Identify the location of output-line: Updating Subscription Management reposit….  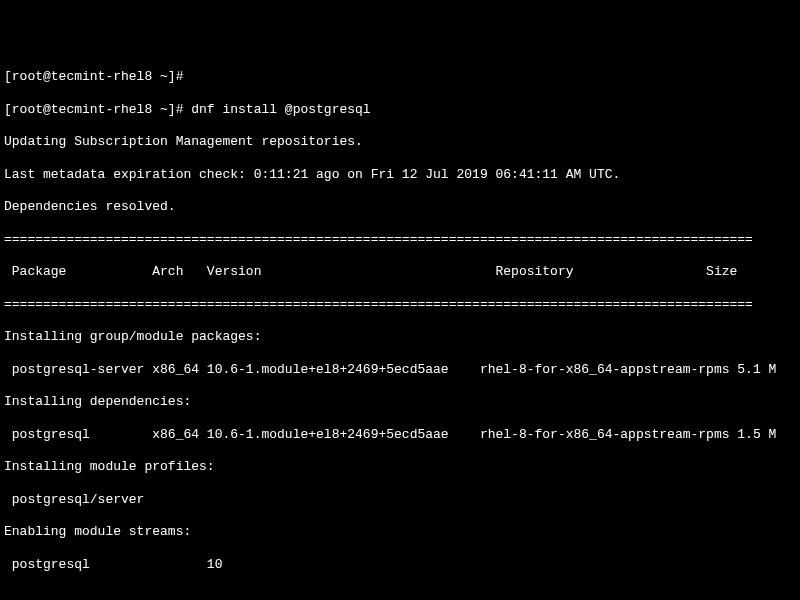
(400, 142).